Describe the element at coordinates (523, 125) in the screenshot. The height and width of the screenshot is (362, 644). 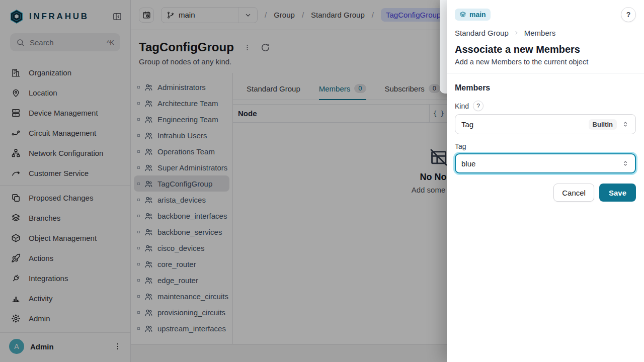
I see `kind-select-value: Tag` at that location.